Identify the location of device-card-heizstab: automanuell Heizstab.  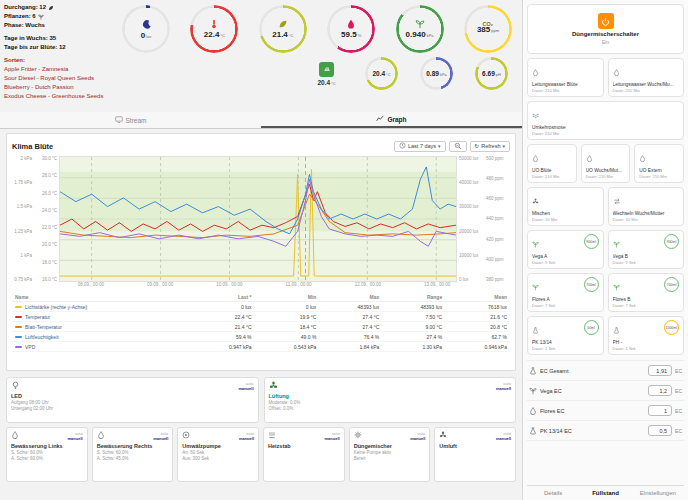
(304, 454).